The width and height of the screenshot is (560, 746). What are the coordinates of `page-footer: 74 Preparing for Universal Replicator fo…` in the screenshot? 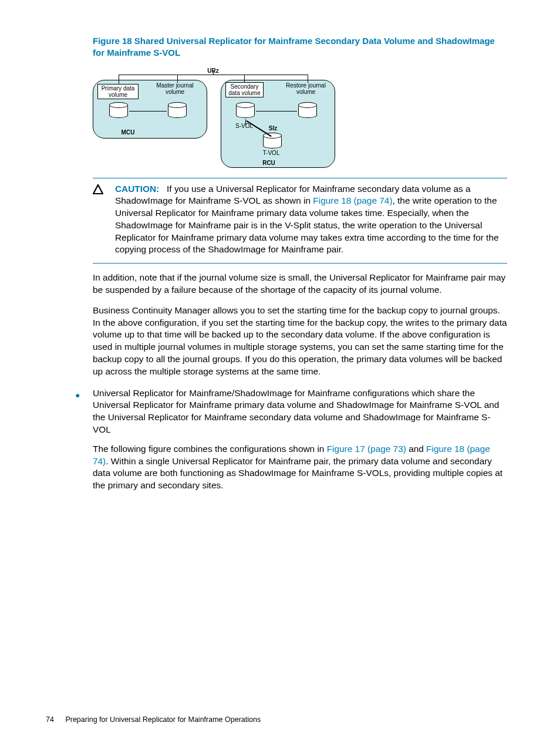 It's located at (153, 720).